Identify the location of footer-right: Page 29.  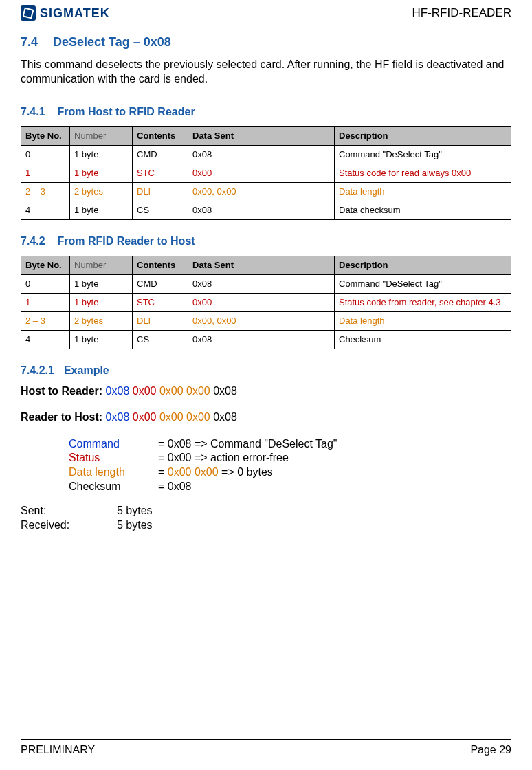
(491, 750).